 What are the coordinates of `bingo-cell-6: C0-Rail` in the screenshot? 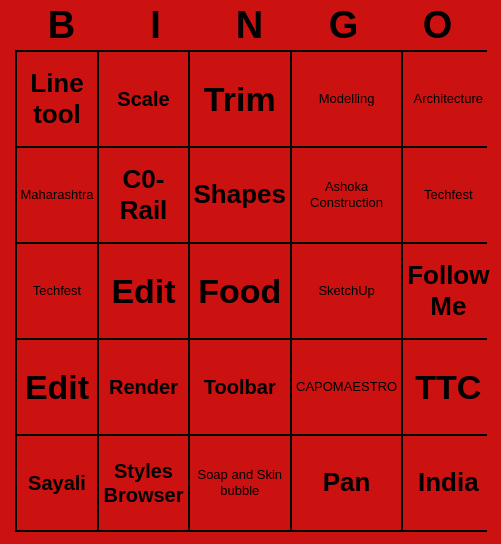 It's located at (143, 195).